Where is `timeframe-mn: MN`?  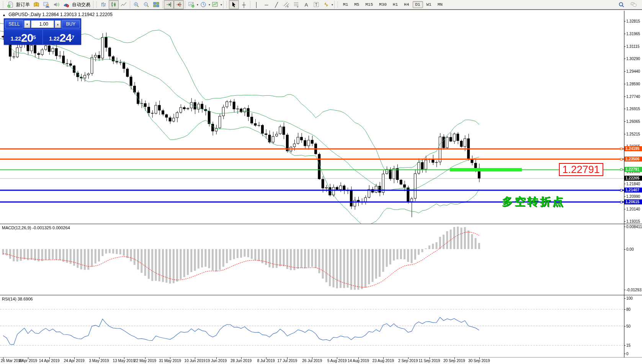
timeframe-mn: MN is located at coordinates (440, 5).